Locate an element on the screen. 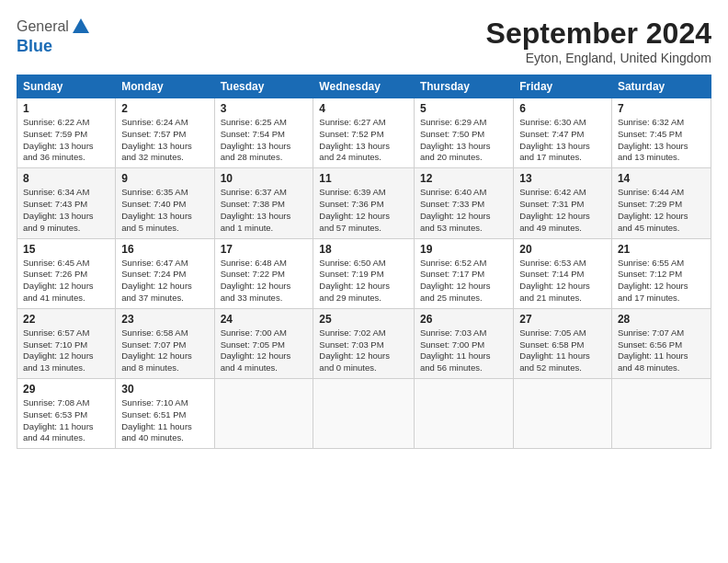  calendar-day-cell: 11Sunrise: 6:39 AMSunset: 7:36 PMDayligh… is located at coordinates (364, 203).